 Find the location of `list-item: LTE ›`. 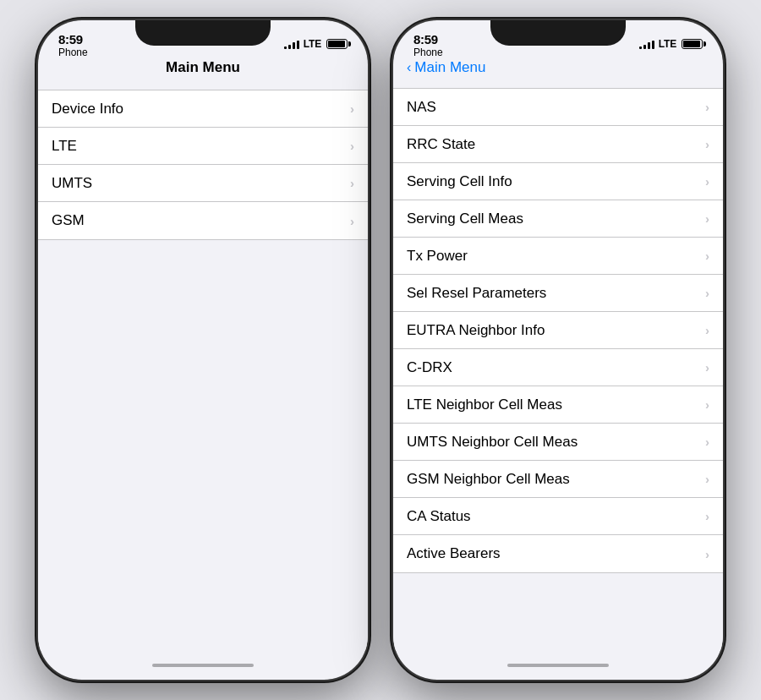

list-item: LTE › is located at coordinates (203, 146).